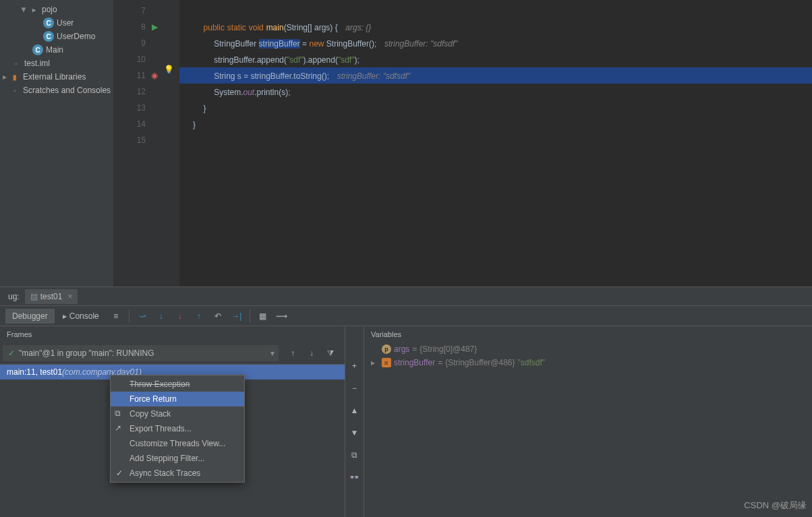 The width and height of the screenshot is (812, 517). What do you see at coordinates (293, 353) in the screenshot?
I see `prev-frame-button: ↑` at bounding box center [293, 353].